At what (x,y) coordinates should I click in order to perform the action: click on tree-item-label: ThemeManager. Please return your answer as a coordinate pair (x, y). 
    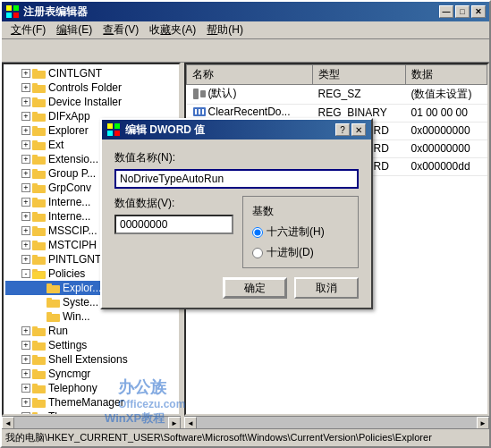
    Looking at the image, I should click on (86, 402).